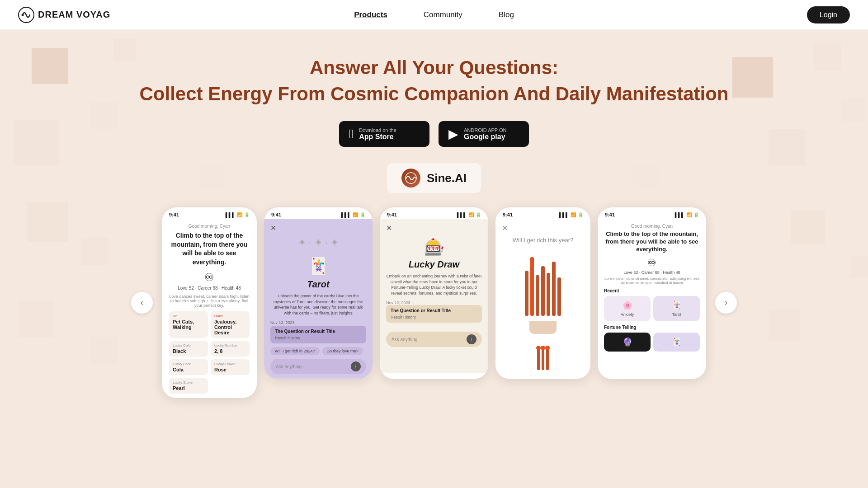  Describe the element at coordinates (384, 134) in the screenshot. I see `app-store-button:  Download on the App Store` at that location.